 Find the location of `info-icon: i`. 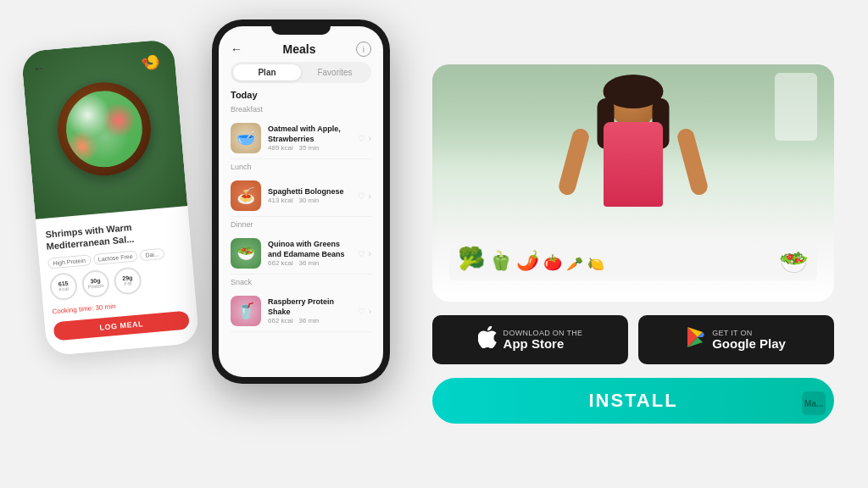

info-icon: i is located at coordinates (364, 49).